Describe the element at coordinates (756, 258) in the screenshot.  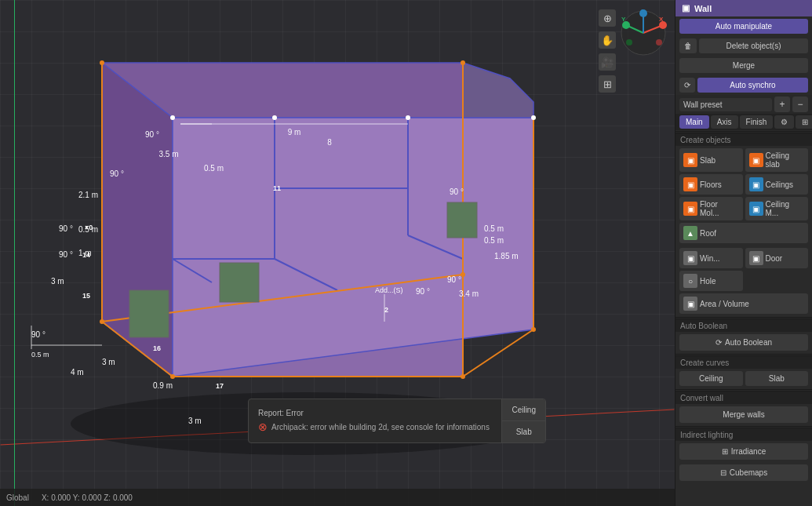
I see `door-icon: ▣` at that location.